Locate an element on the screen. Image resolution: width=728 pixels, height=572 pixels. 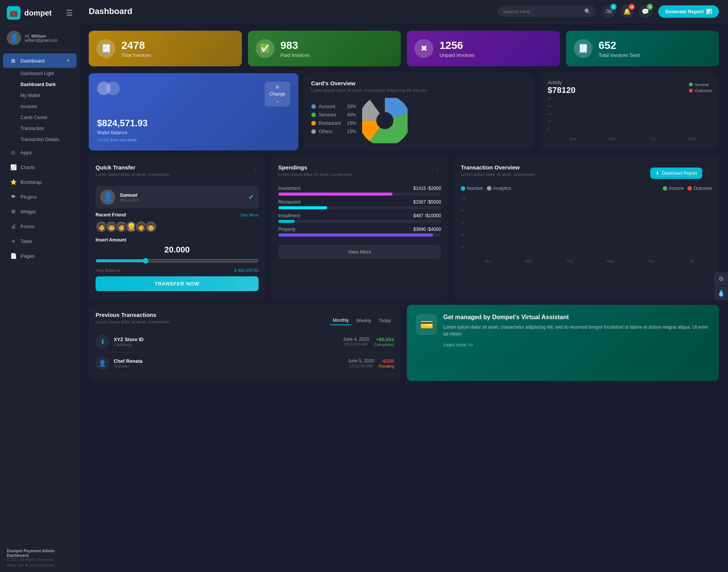
number-dot is located at coordinates (463, 188).